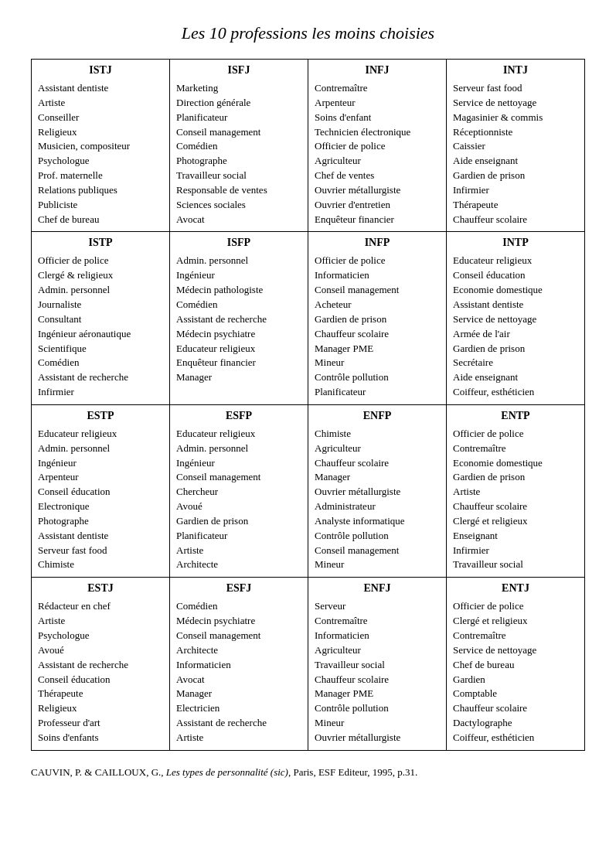 The height and width of the screenshot is (849, 616). I want to click on list-item: Chimiste, so click(377, 435).